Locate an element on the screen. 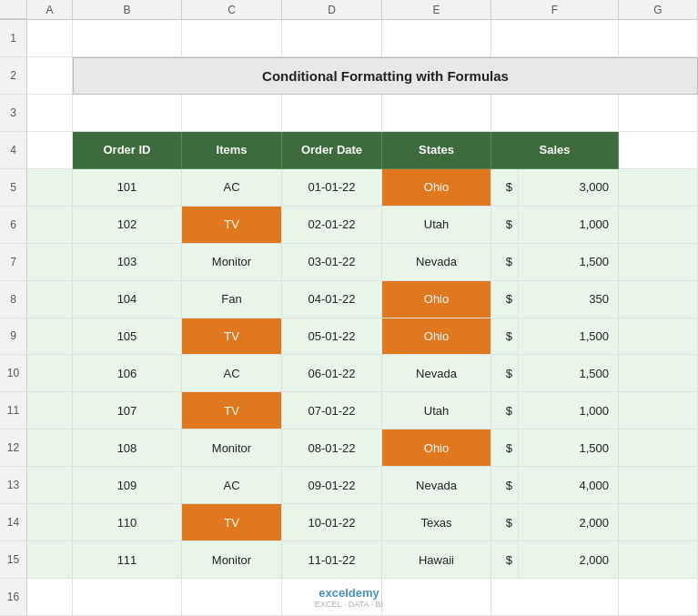 The height and width of the screenshot is (616, 698). cell-a11 is located at coordinates (50, 411).